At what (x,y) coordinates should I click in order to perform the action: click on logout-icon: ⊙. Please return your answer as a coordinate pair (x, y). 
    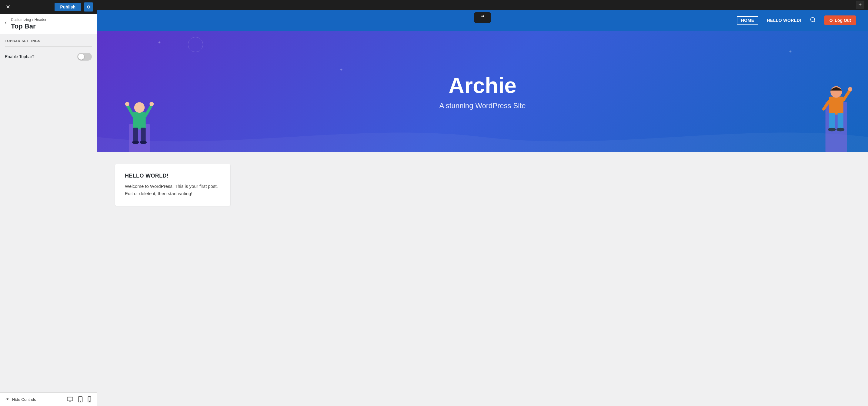
    Looking at the image, I should click on (831, 20).